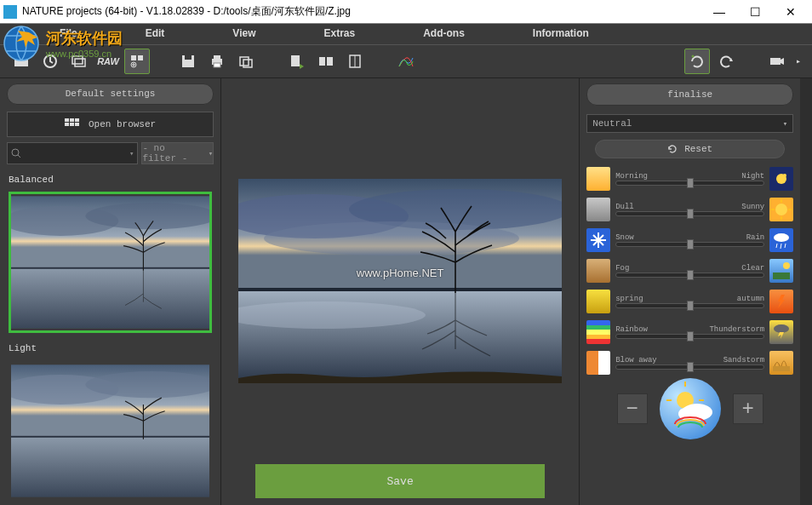 This screenshot has height=505, width=812. What do you see at coordinates (744, 360) in the screenshot?
I see `slider-right-label: Sandstorm` at bounding box center [744, 360].